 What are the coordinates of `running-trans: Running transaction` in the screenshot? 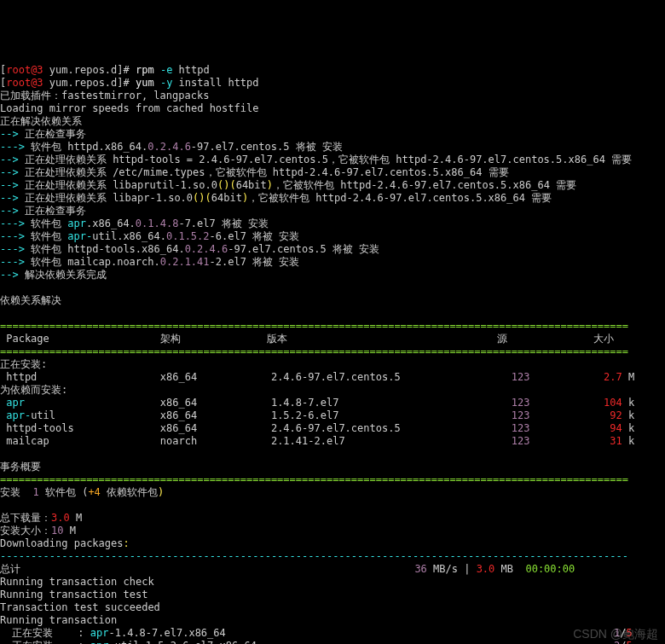 It's located at (58, 620).